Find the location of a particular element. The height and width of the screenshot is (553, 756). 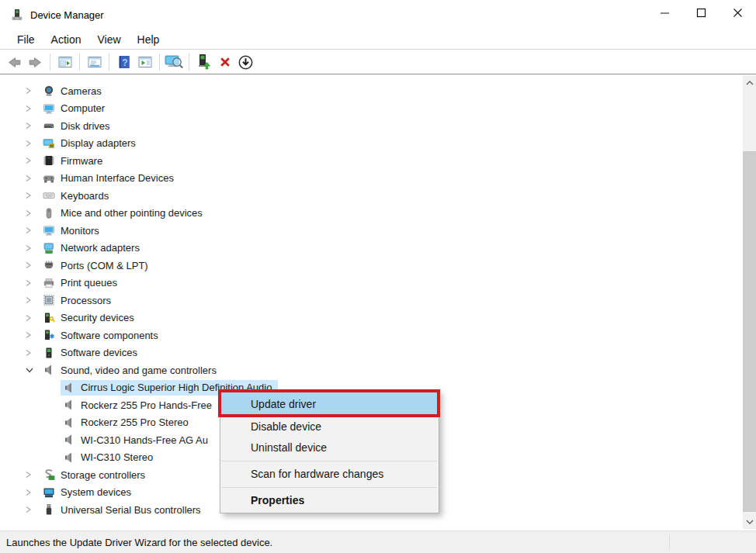

chevron-up-icon is located at coordinates (750, 82).